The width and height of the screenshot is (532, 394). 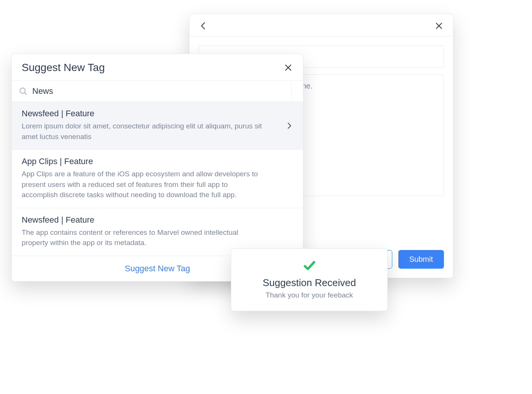 I want to click on chevron-right-icon, so click(x=289, y=126).